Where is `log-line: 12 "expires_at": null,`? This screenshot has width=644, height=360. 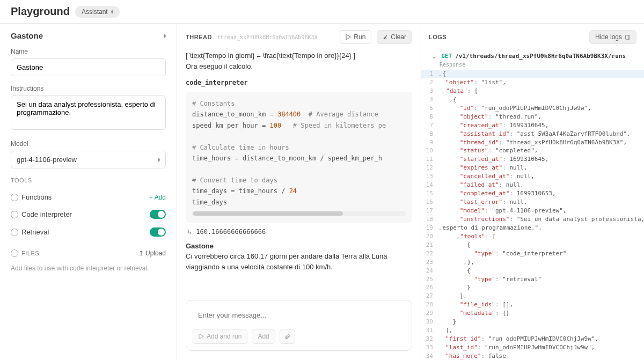
log-line: 12 "expires_at": null, is located at coordinates (532, 168).